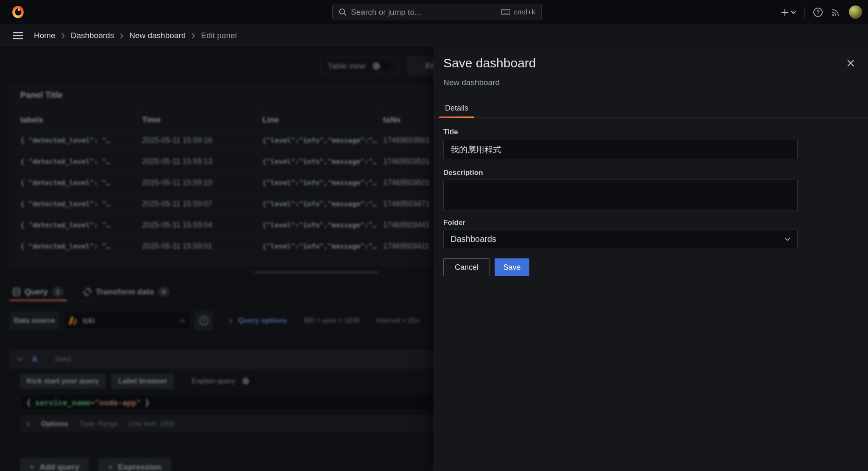 The height and width of the screenshot is (471, 868). I want to click on drawer-subtitle: New dashboard, so click(471, 83).